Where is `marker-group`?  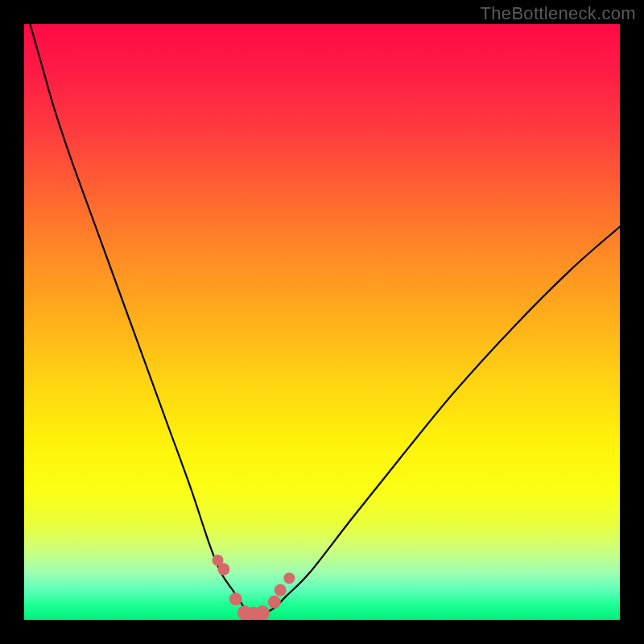 marker-group is located at coordinates (254, 588).